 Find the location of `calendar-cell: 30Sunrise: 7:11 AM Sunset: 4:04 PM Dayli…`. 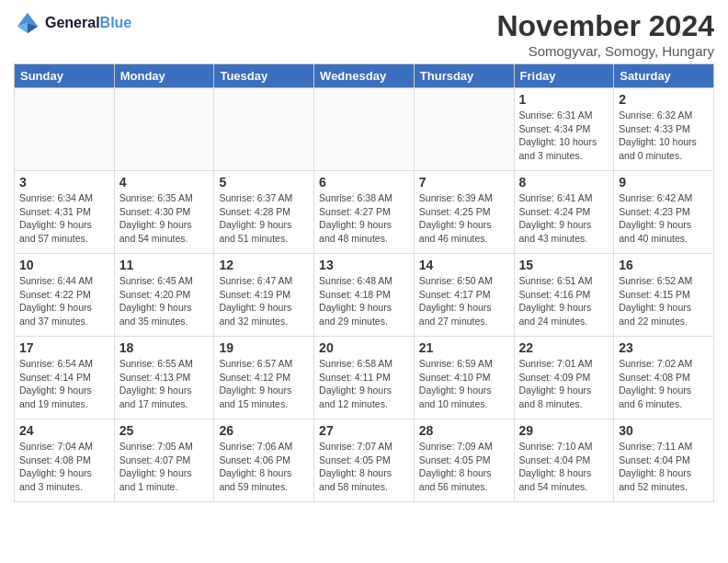

calendar-cell: 30Sunrise: 7:11 AM Sunset: 4:04 PM Dayli… is located at coordinates (664, 461).